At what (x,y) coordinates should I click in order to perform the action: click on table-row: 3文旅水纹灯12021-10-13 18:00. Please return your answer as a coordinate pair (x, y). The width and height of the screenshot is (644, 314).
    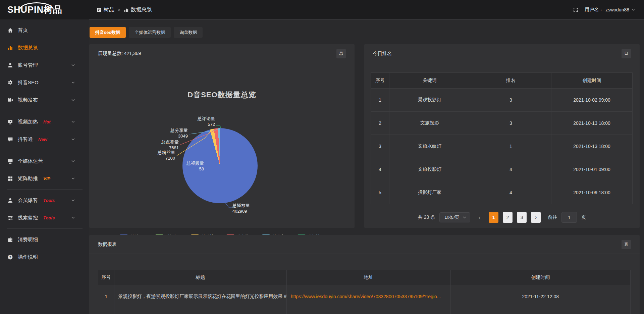
    Looking at the image, I should click on (502, 146).